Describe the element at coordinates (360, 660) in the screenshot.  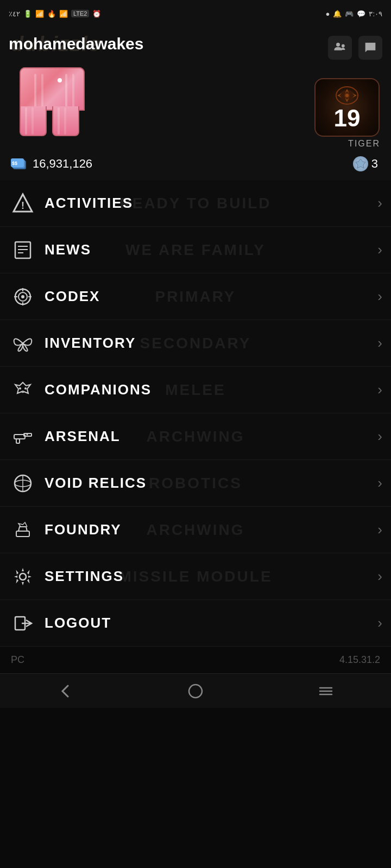
I see `version-label: 4.15.31.2` at that location.